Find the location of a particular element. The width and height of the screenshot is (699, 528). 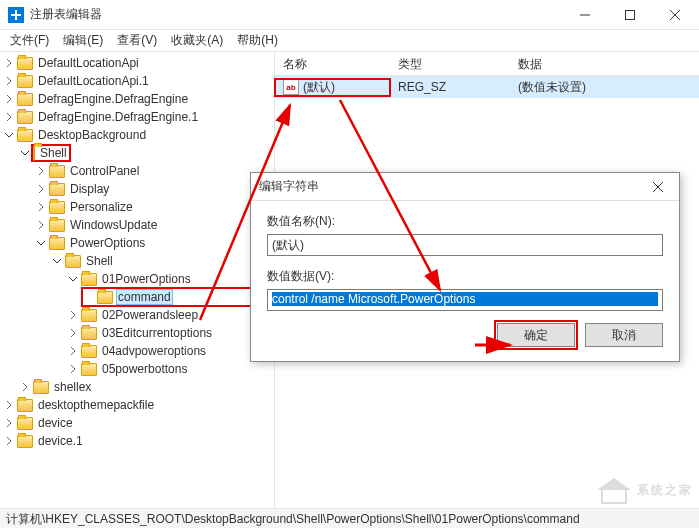

menu-edit: 编辑(E) is located at coordinates (83, 40).